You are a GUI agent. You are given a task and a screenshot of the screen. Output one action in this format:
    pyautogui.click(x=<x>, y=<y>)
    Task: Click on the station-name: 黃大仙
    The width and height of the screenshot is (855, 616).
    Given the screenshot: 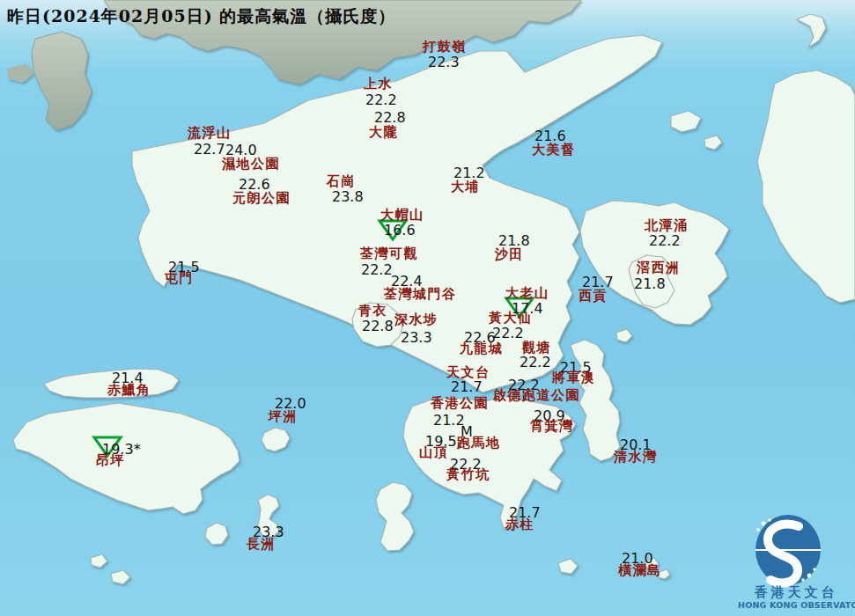 What is the action you would take?
    pyautogui.click(x=511, y=319)
    